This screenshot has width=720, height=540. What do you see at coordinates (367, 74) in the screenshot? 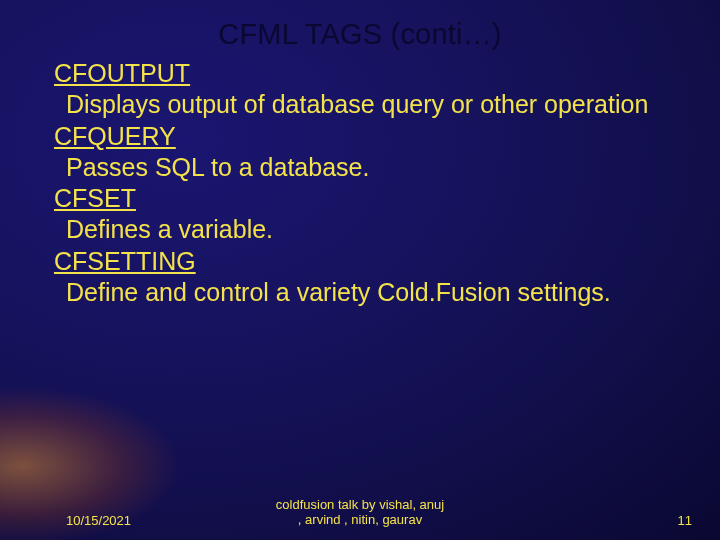
I see `tag-name: CFOUTPUT` at bounding box center [367, 74].